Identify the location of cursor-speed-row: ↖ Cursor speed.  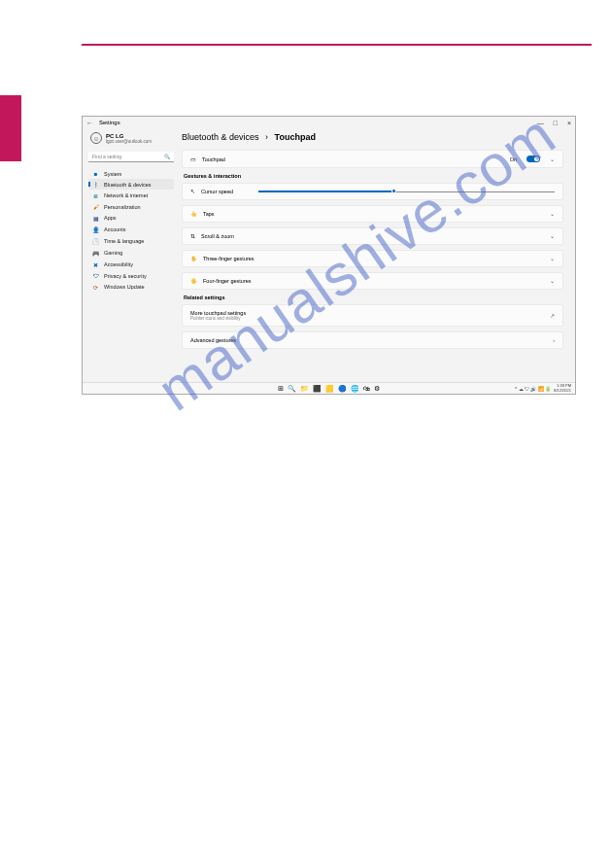
(373, 191).